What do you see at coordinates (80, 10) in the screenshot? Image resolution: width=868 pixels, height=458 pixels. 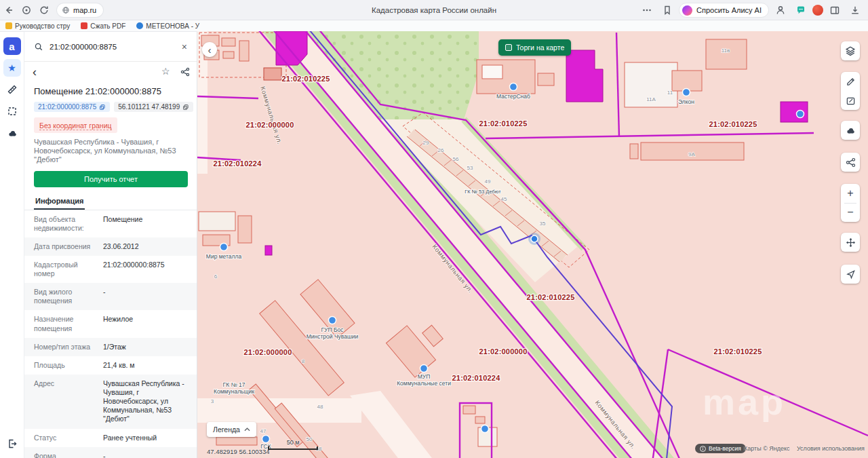 I see `address-bar: map.ru` at bounding box center [80, 10].